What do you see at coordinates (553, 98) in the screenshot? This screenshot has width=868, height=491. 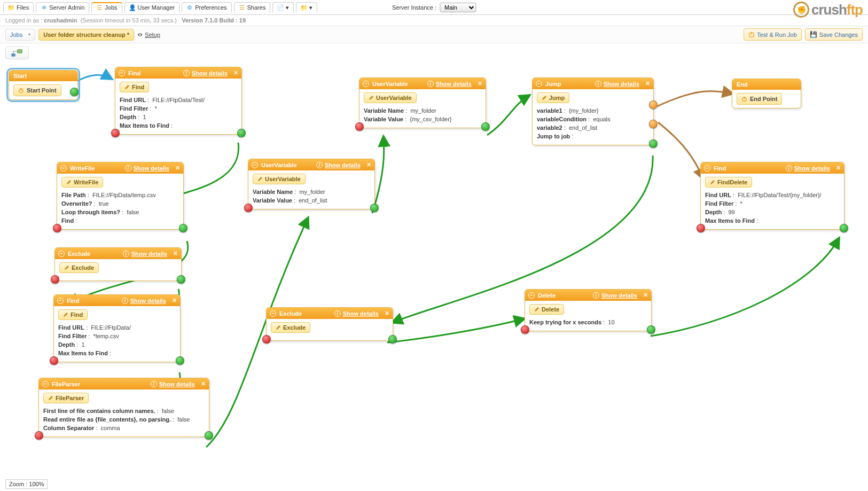 I see `node-tag: Jump` at bounding box center [553, 98].